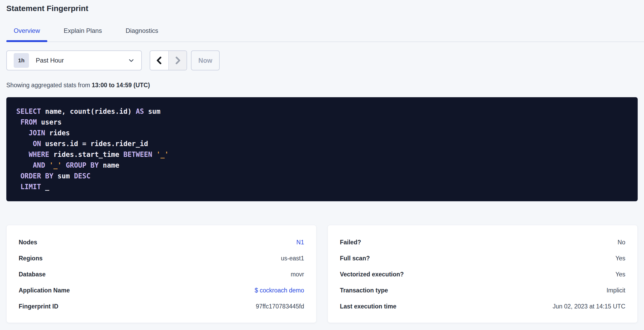 This screenshot has height=330, width=644. What do you see at coordinates (162, 242) in the screenshot?
I see `detail-row-nodes: NodesN1` at bounding box center [162, 242].